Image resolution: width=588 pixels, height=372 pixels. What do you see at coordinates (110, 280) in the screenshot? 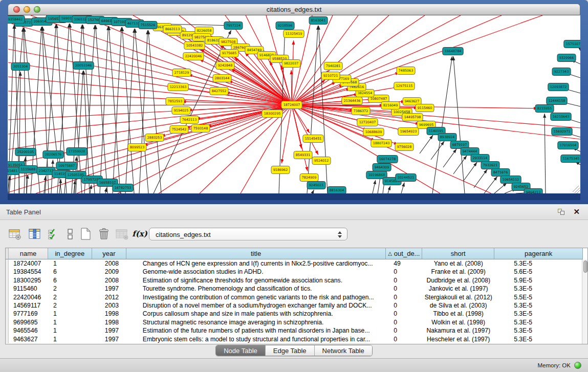
I see `cell-year: 2008` at bounding box center [110, 280].